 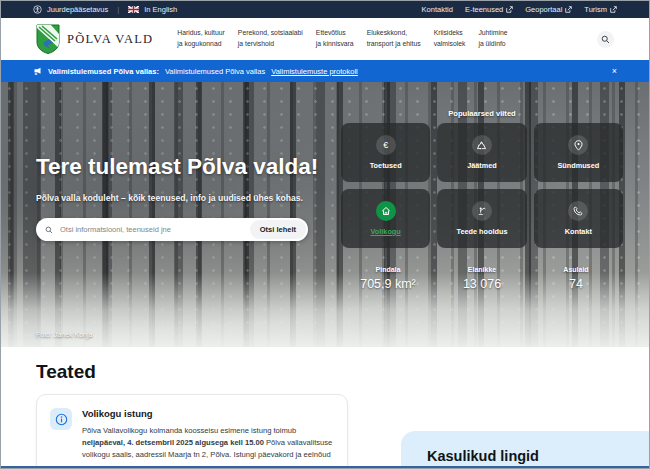 What do you see at coordinates (134, 10) in the screenshot?
I see `uk-flag-icon` at bounding box center [134, 10].